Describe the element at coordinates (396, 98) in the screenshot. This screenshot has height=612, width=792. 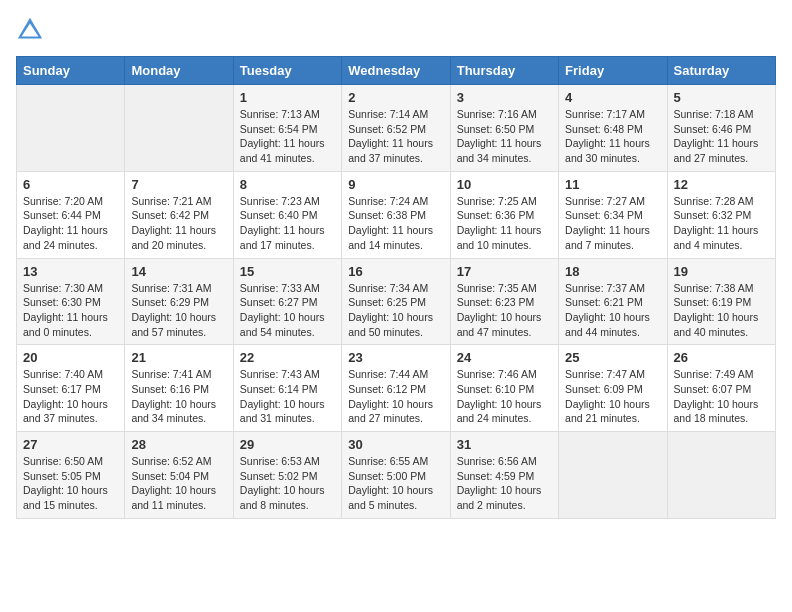
I see `day-number: 2` at that location.